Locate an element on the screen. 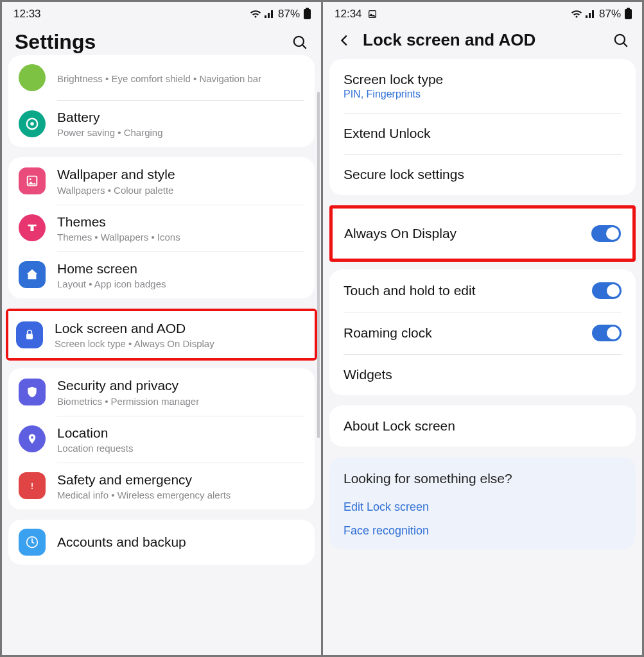  status-bar: 12:33 87% is located at coordinates (162, 13).